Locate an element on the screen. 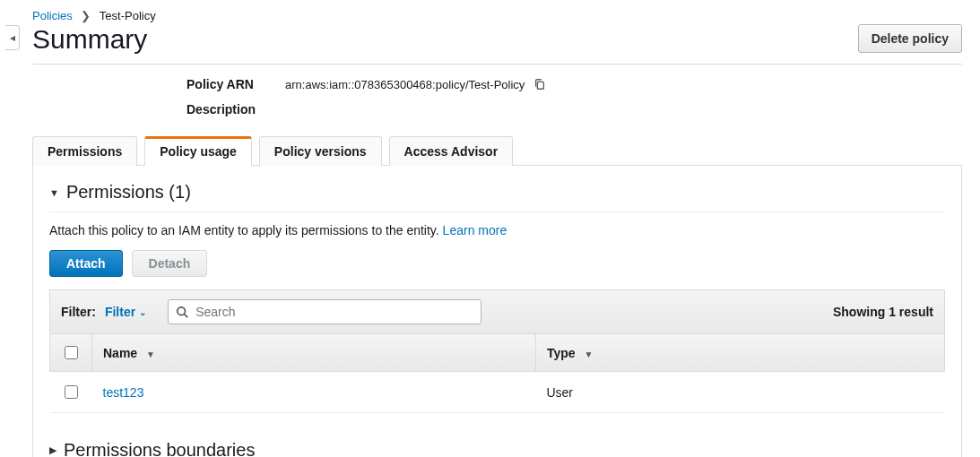 This screenshot has height=457, width=980. result-count: Showing 1 result is located at coordinates (883, 312).